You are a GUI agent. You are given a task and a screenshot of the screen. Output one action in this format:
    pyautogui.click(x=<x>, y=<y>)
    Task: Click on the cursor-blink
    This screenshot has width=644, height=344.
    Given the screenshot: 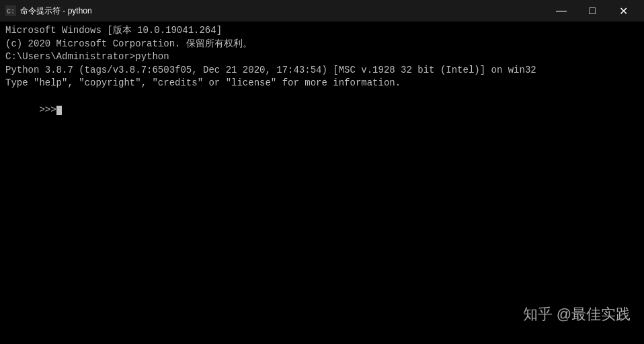 What is the action you would take?
    pyautogui.click(x=59, y=110)
    